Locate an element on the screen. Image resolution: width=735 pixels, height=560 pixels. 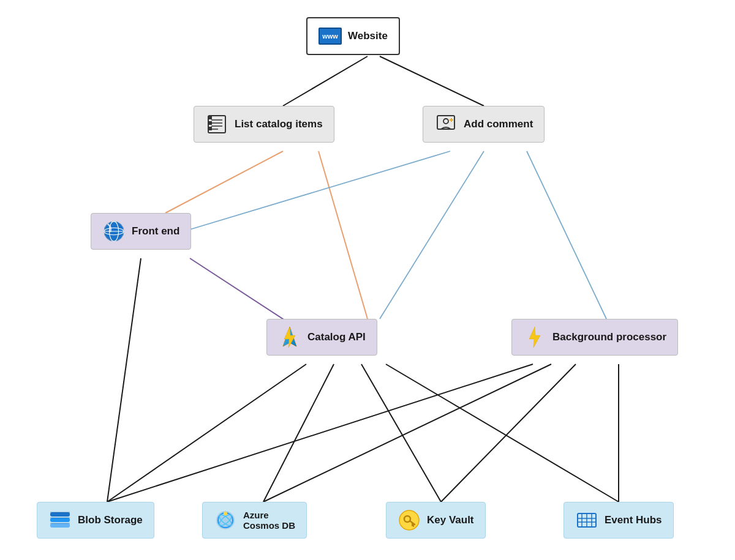
bg-processor-node: Background processor is located at coordinates (595, 337).